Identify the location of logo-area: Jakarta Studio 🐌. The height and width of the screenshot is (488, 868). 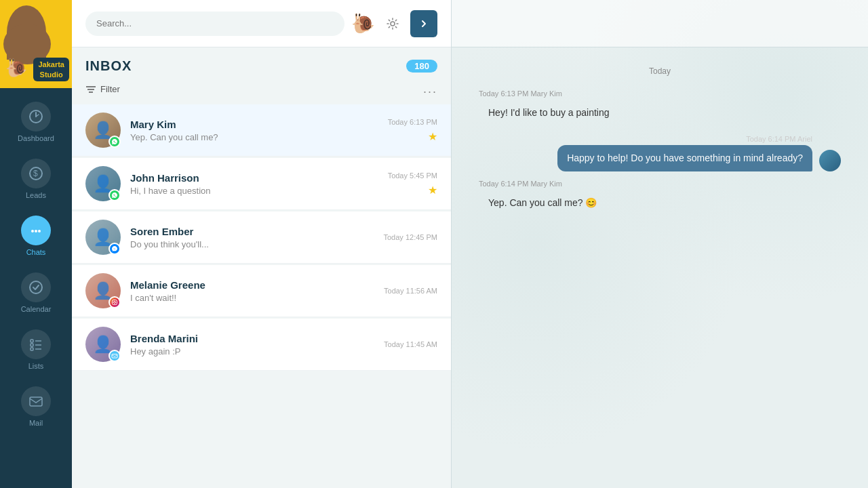
(36, 44).